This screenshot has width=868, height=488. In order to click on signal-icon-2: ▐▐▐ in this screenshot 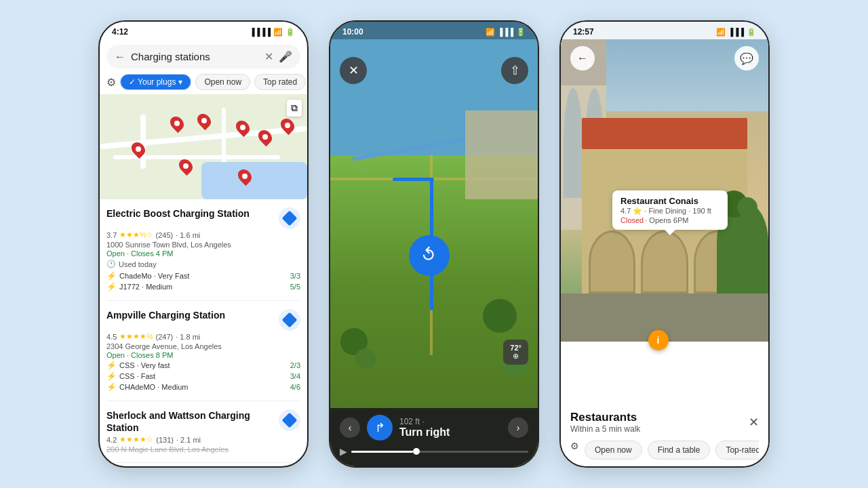, I will do `click(506, 32)`.